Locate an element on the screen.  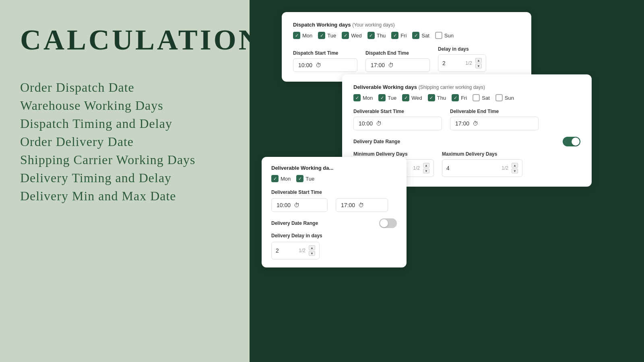
dispatch-subtitle: (Your working days) is located at coordinates (374, 25).